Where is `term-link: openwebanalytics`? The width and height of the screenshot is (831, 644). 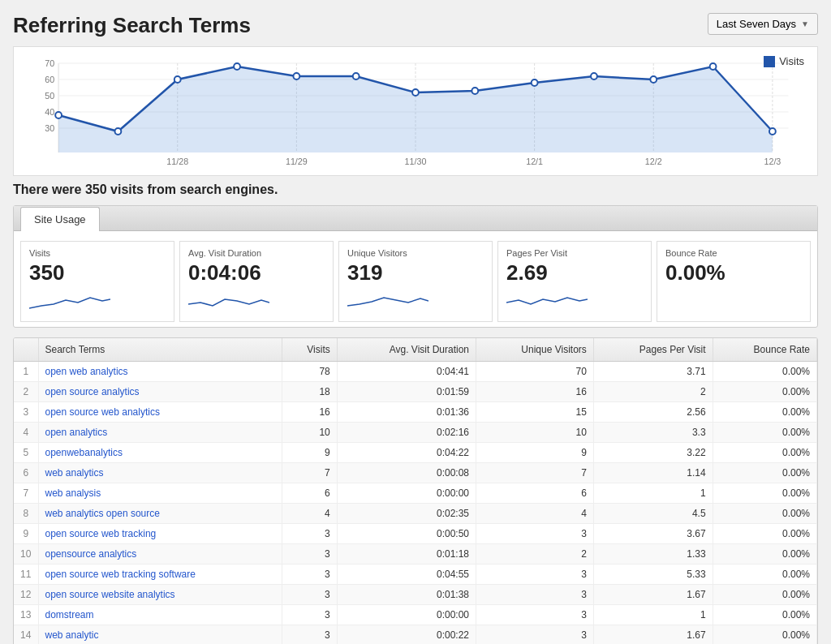
term-link: openwebanalytics is located at coordinates (84, 453).